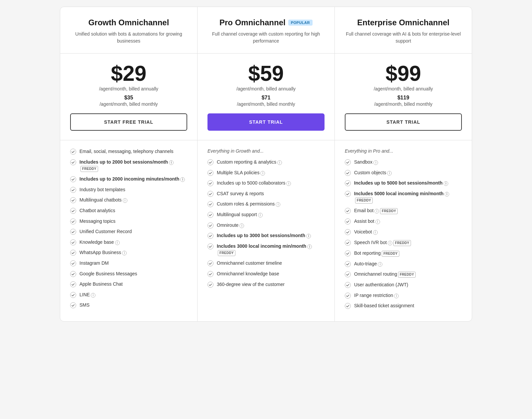  Describe the element at coordinates (403, 97) in the screenshot. I see `plan-pricing-enterprise: $99/agent/month, billed annually$119/age…` at that location.